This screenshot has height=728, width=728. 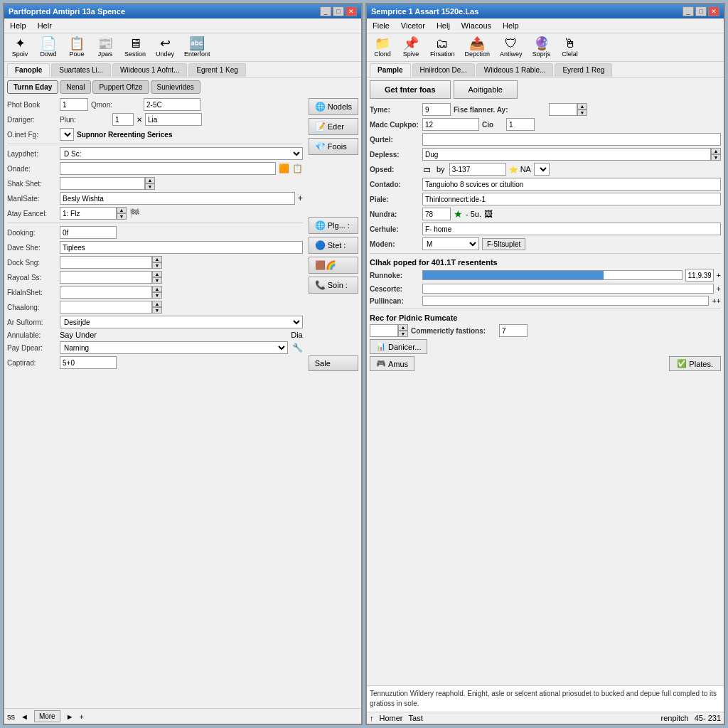 What do you see at coordinates (411, 47) in the screenshot?
I see `tool-spive: 📌 Spive` at bounding box center [411, 47].